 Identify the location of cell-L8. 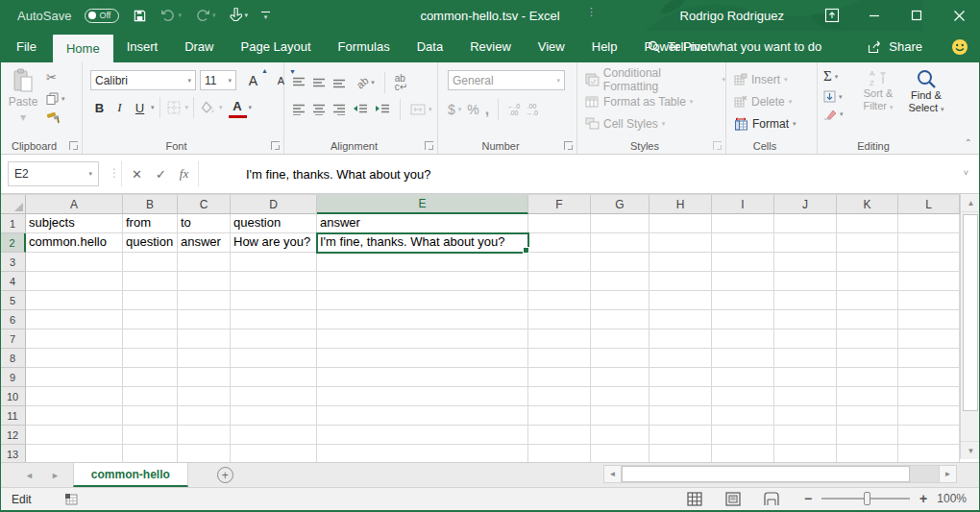
(929, 358).